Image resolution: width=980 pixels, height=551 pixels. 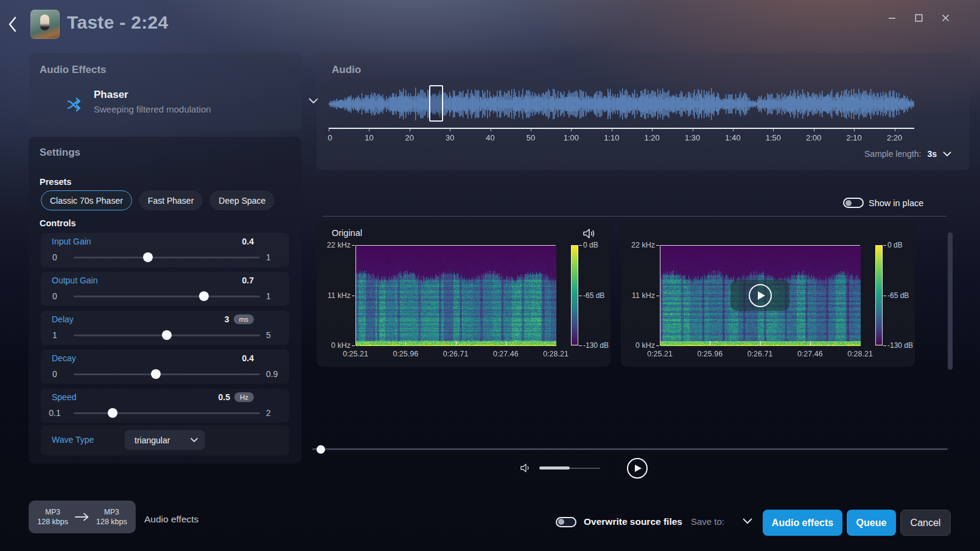 What do you see at coordinates (560, 468) in the screenshot?
I see `volume-control` at bounding box center [560, 468].